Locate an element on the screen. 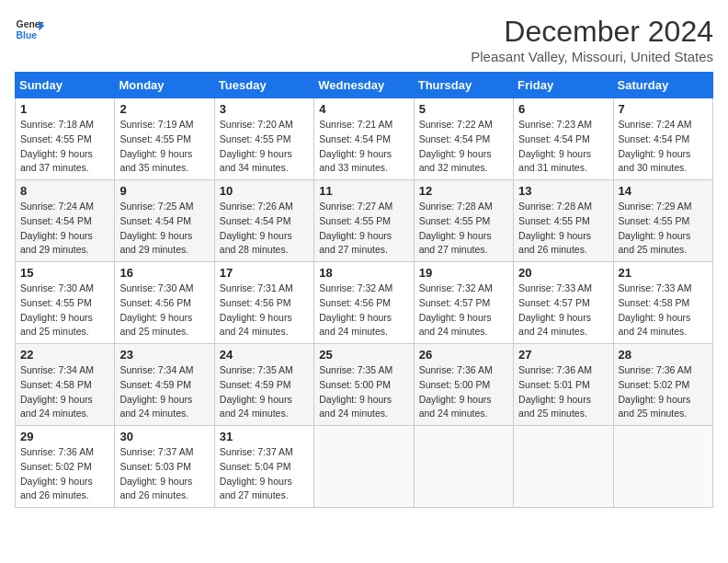 This screenshot has height=563, width=728. day-info: Sunrise: 7:27 AMSunset: 4:55 PMDaylight:… is located at coordinates (356, 228).